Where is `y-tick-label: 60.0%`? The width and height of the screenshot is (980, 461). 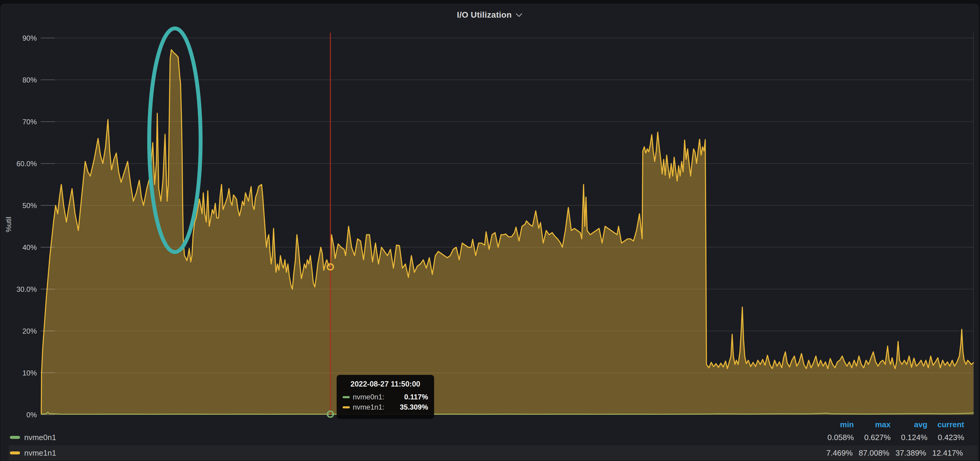 y-tick-label: 60.0% is located at coordinates (27, 164).